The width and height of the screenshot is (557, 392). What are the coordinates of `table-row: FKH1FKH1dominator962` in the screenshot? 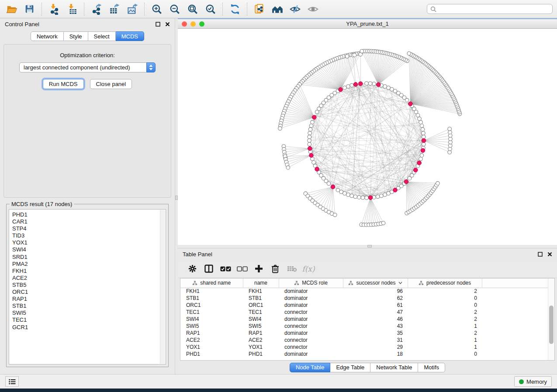 It's located at (367, 291).